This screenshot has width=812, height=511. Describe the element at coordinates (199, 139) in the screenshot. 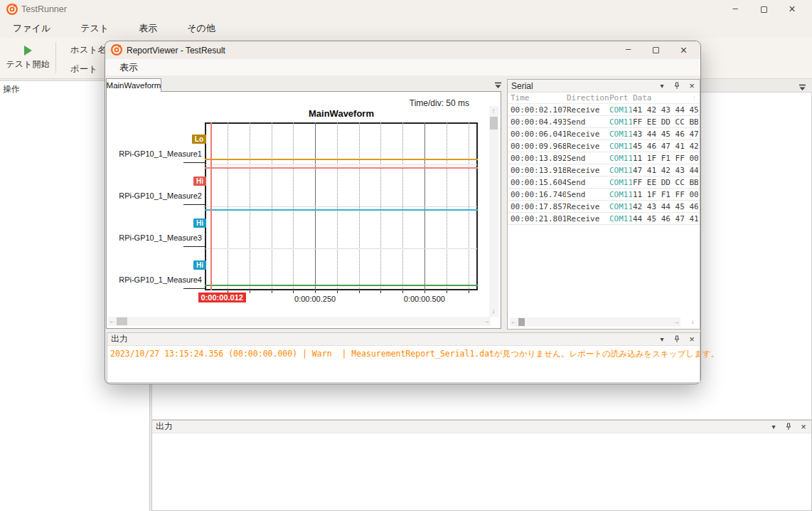

I see `channel-state-badge: Lo` at that location.